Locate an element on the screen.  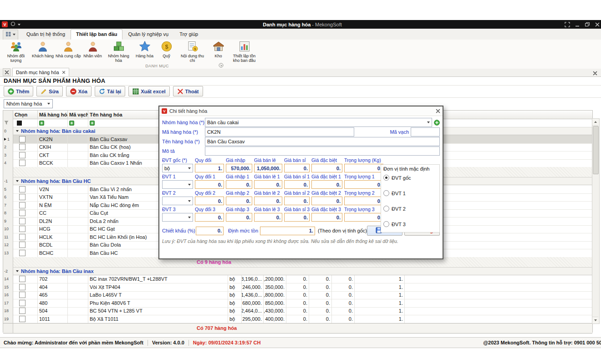
quick-access-caret-icon is located at coordinates (19, 25).